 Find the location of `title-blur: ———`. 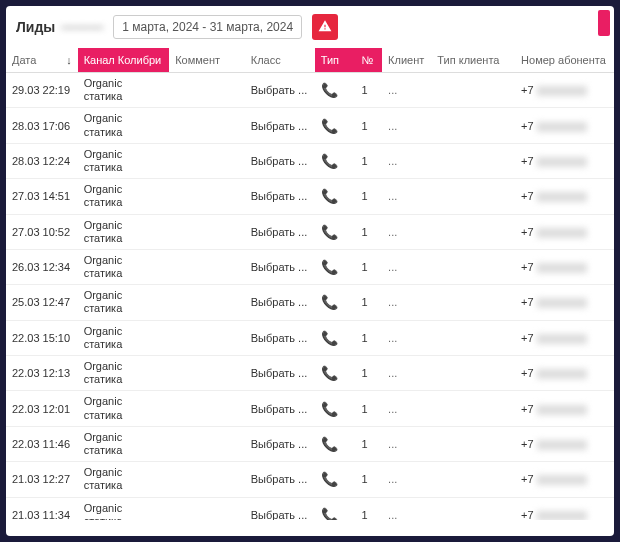

title-blur: ——— is located at coordinates (82, 27).